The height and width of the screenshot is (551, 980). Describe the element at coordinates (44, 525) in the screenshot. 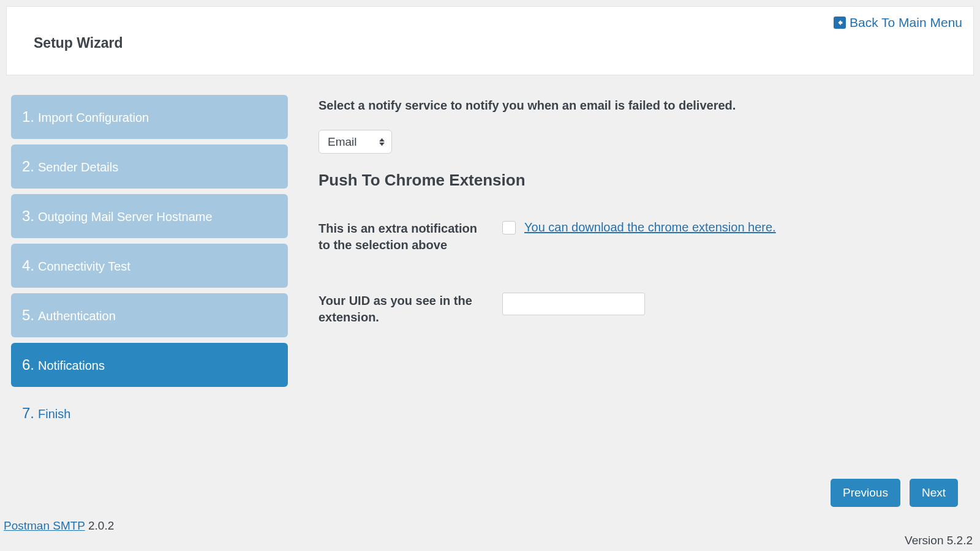

I see `postman-smtp-link: Postman SMTP` at that location.